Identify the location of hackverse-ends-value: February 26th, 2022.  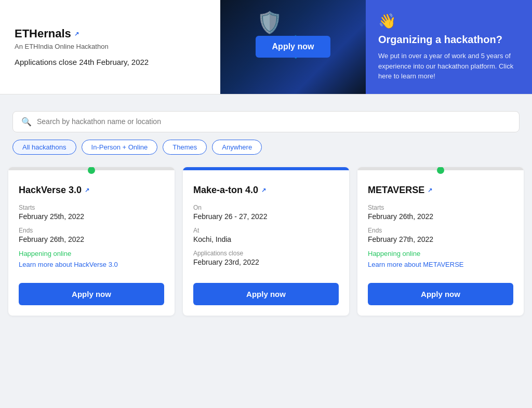
(91, 239).